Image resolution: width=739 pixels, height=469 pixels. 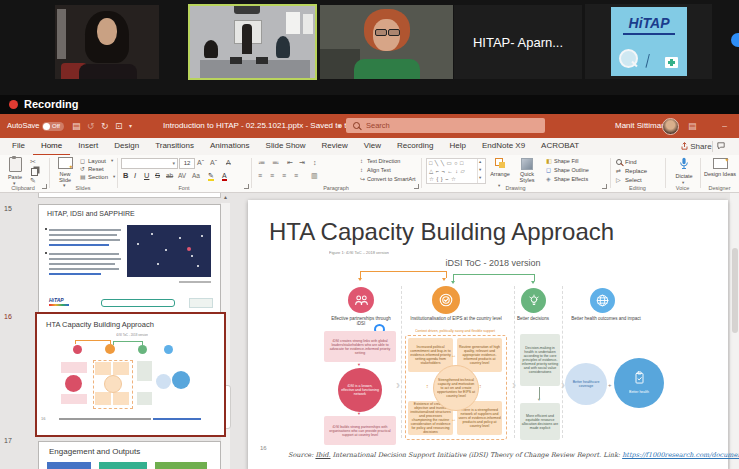 I want to click on grow-font-icon: Aˆ, so click(x=200, y=162).